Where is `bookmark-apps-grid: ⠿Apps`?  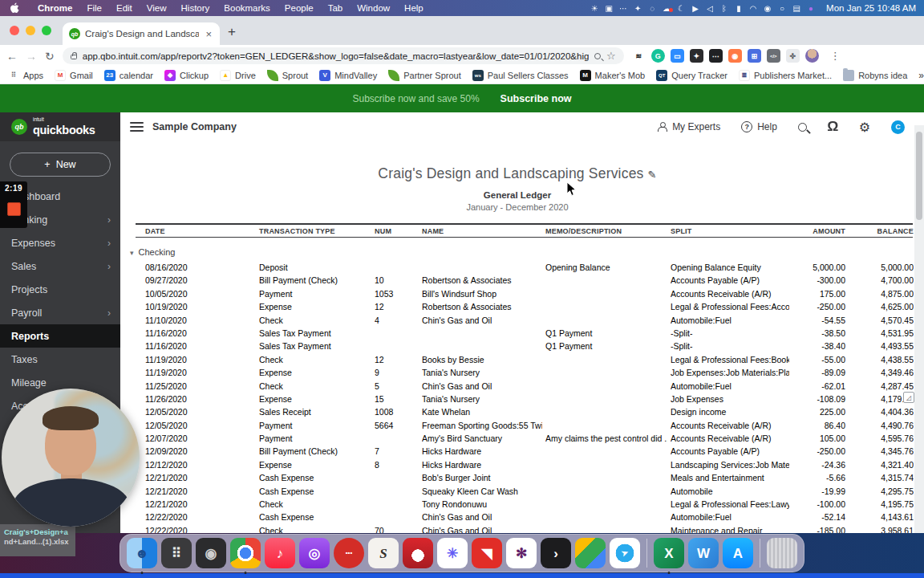 bookmark-apps-grid: ⠿Apps is located at coordinates (26, 75).